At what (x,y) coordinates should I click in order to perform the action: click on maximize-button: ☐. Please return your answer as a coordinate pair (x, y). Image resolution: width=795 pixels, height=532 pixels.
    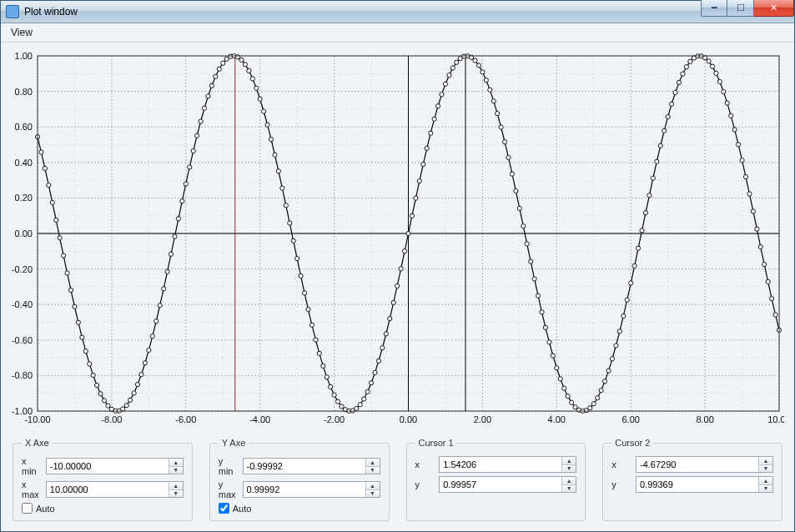
    Looking at the image, I should click on (741, 8).